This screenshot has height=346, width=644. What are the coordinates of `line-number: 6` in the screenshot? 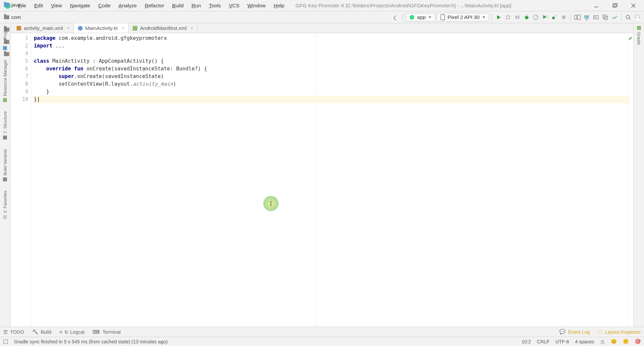 It's located at (21, 69).